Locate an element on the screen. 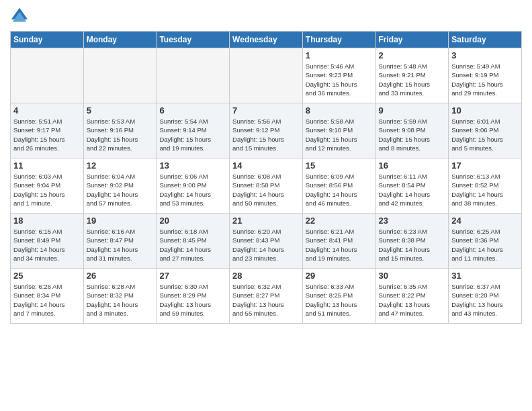  weekday-header: Thursday is located at coordinates (339, 40).